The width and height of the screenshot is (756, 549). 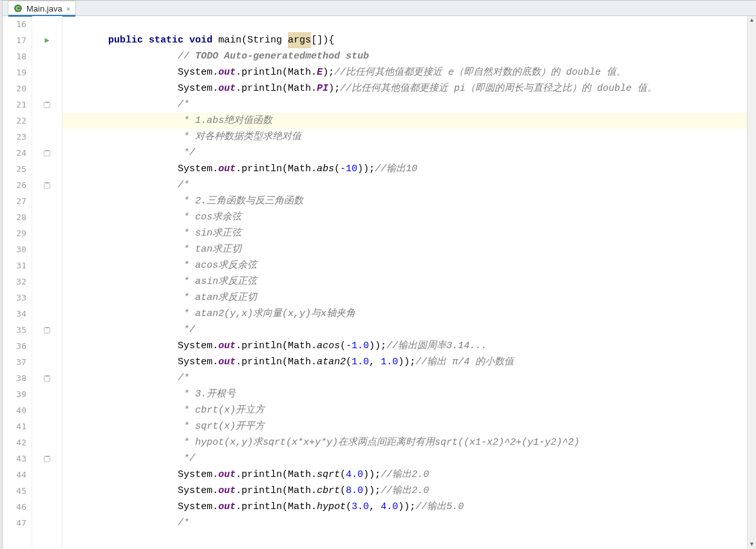 What do you see at coordinates (404, 314) in the screenshot?
I see `code-line: * atan2(y,x)求向量(x,y)与x轴夹角` at bounding box center [404, 314].